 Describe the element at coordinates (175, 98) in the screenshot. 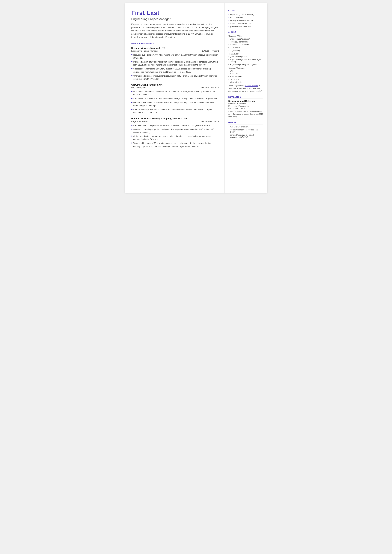

I see `list-item: Supervised 26 projects with budgets abov…` at that location.